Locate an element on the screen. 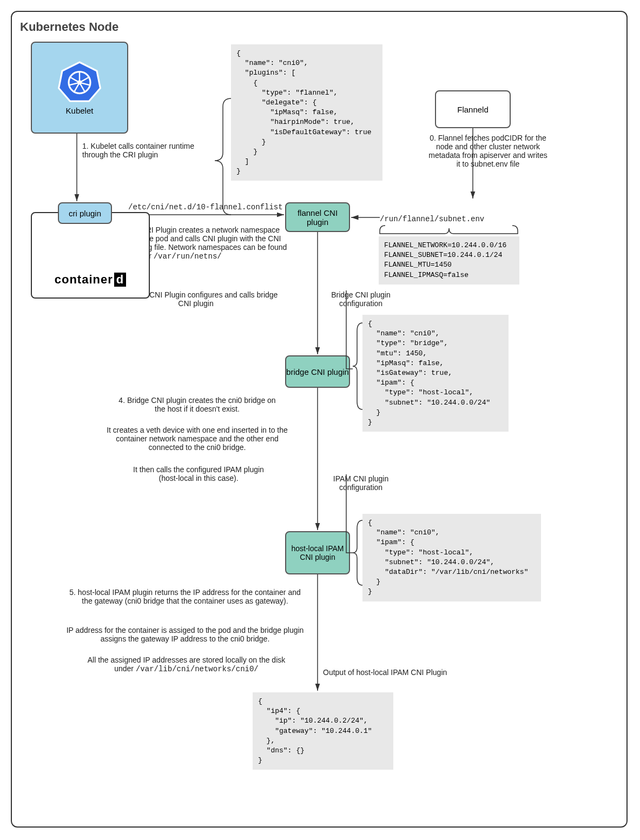  cri-plugin-label: cri plugin is located at coordinates (85, 213).